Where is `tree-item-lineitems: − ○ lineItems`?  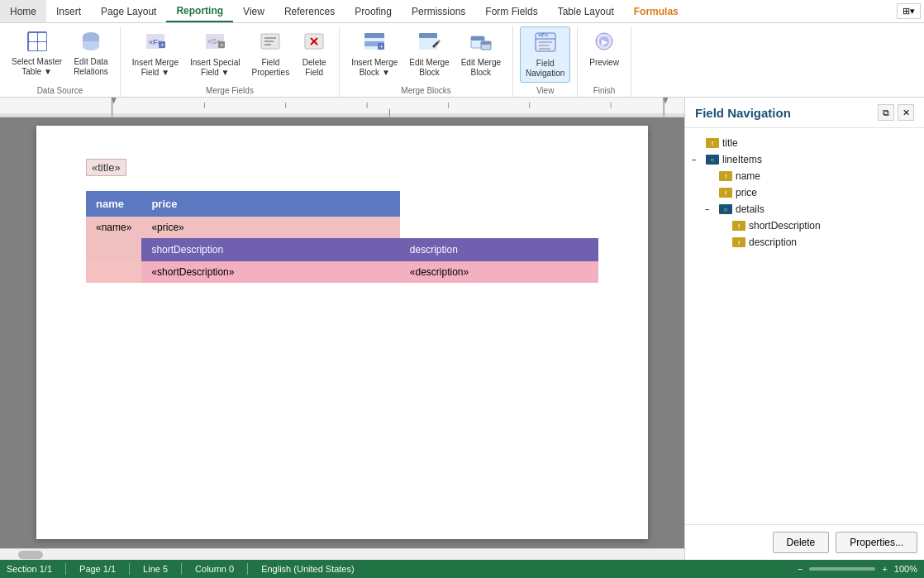
tree-item-lineitems: − ○ lineItems is located at coordinates (805, 160).